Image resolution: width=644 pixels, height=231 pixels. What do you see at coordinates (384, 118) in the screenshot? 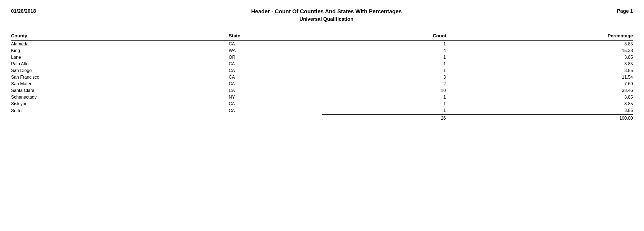
I see `totals-count: 26` at bounding box center [384, 118].